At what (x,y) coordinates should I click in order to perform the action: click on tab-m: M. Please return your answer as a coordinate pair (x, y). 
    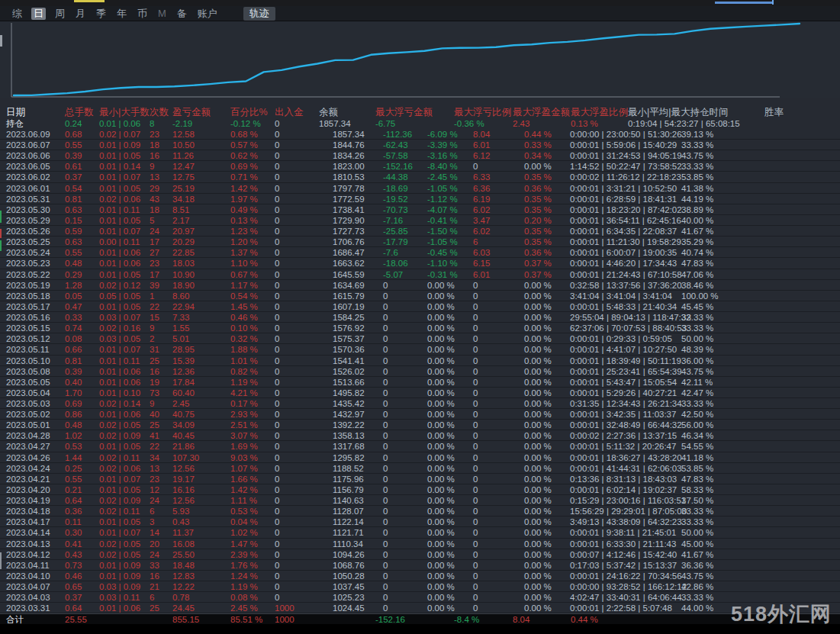
    Looking at the image, I should click on (162, 14).